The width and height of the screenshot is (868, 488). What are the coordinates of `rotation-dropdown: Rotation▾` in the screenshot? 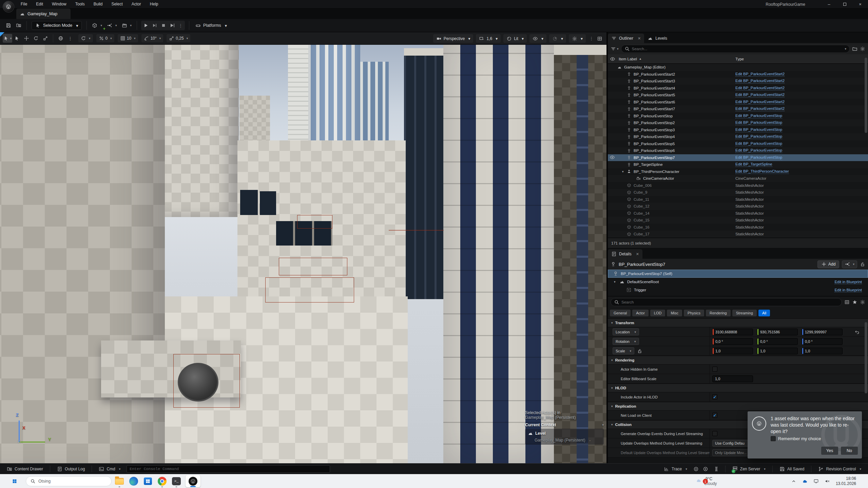 It's located at (626, 341).